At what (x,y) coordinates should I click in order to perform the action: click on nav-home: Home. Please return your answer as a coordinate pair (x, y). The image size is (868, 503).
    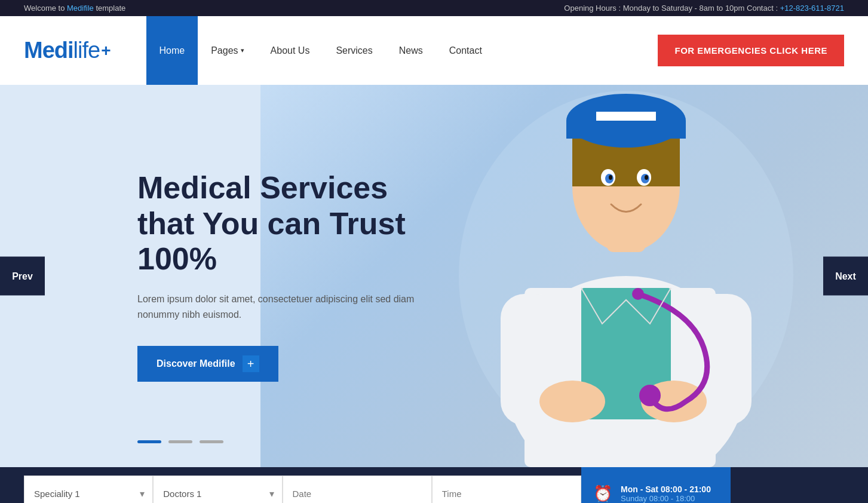
    Looking at the image, I should click on (172, 50).